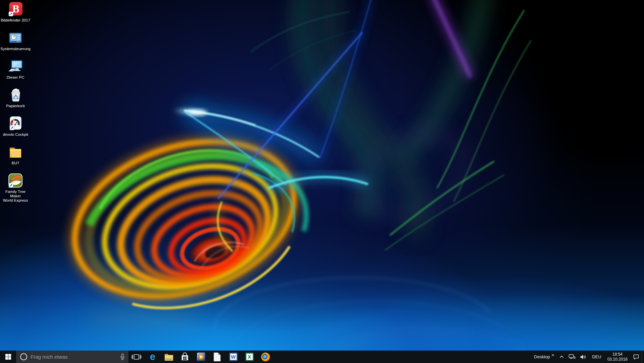  I want to click on clock: 18:54 03.10.2016, so click(617, 357).